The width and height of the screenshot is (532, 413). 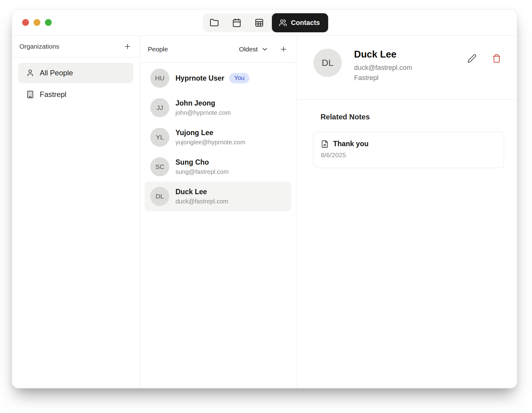 What do you see at coordinates (212, 78) in the screenshot?
I see `person-main: Hyprnote User You` at bounding box center [212, 78].